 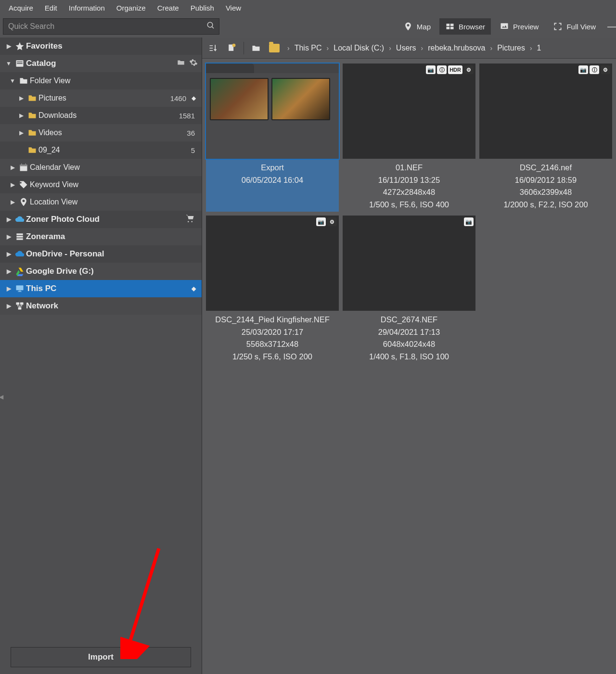 I want to click on sort-az-icon, so click(x=213, y=48).